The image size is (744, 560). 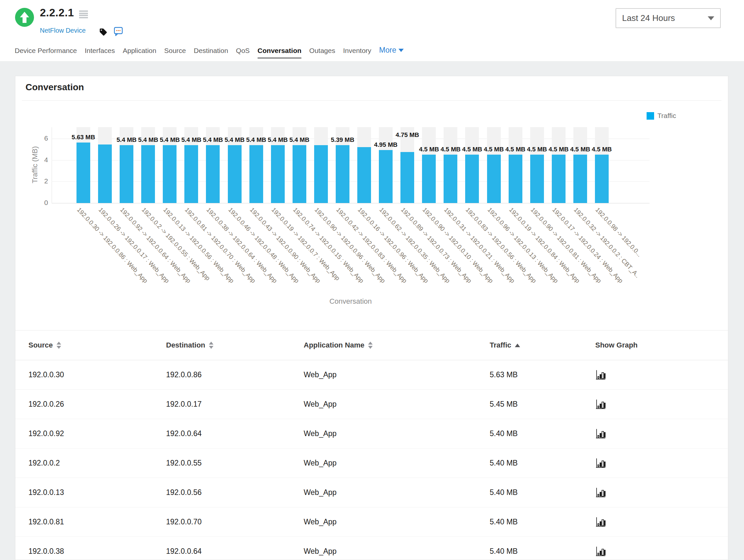 What do you see at coordinates (397, 345) in the screenshot?
I see `column-header-application-name: Application Name` at bounding box center [397, 345].